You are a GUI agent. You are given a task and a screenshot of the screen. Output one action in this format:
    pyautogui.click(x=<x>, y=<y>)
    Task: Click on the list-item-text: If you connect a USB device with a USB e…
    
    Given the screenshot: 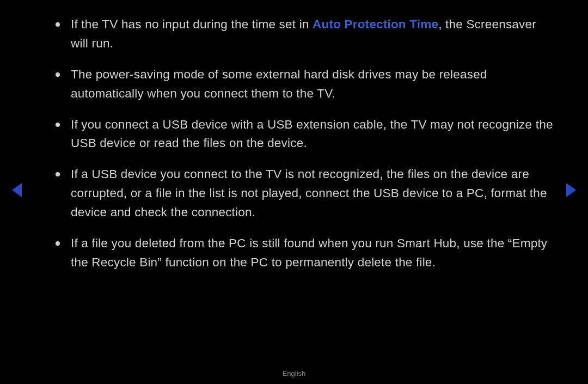 What is the action you would take?
    pyautogui.click(x=313, y=135)
    